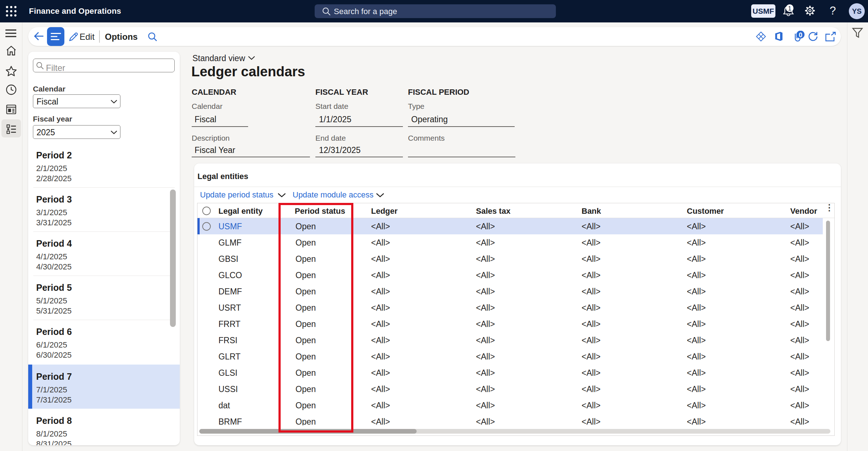 This screenshot has width=868, height=451. What do you see at coordinates (800, 35) in the screenshot?
I see `svg-text: 0` at bounding box center [800, 35].